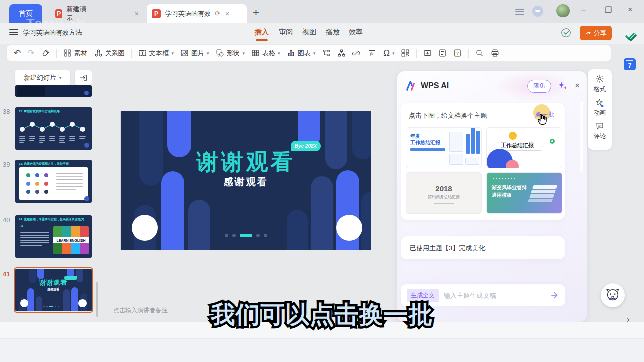 This screenshot has width=644, height=362. I want to click on cloud-saved-icon, so click(566, 33).